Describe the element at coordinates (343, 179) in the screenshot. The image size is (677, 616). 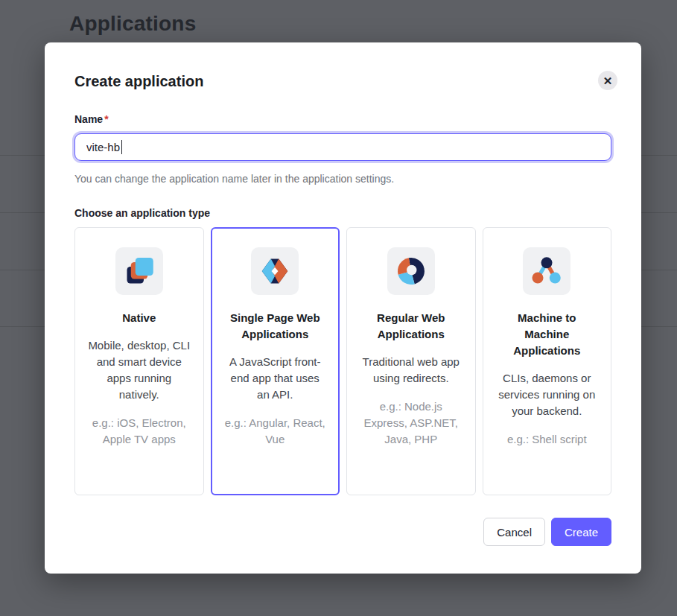
I see `name-helper-text: You can change the application name late…` at that location.